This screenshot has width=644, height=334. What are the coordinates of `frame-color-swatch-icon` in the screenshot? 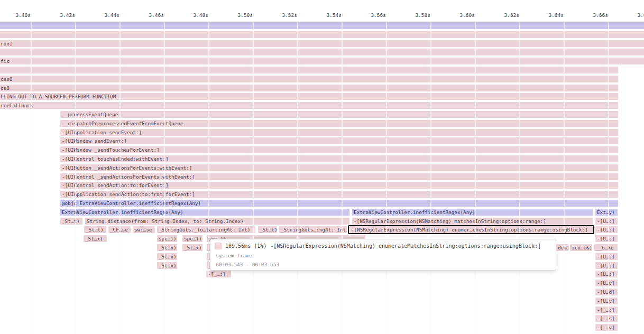 It's located at (218, 246).